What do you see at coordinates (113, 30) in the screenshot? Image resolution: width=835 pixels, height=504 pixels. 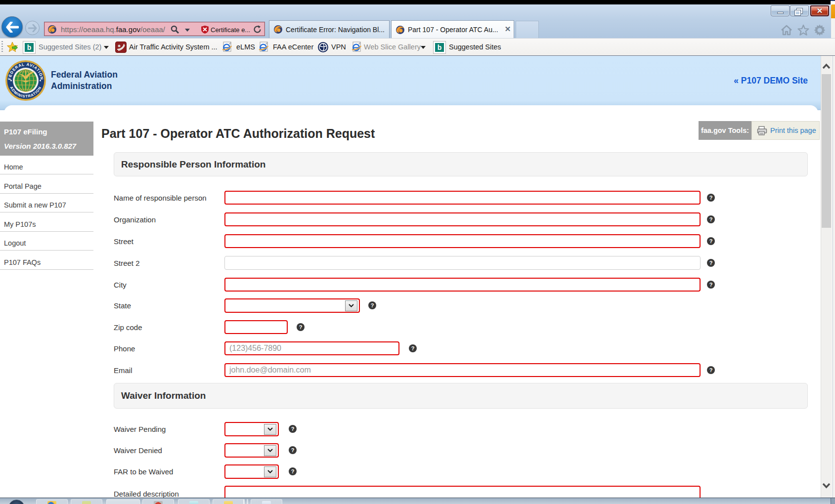 I see `url-text: https://oeaaa.hq.faa.gov/oeaaa/` at bounding box center [113, 30].